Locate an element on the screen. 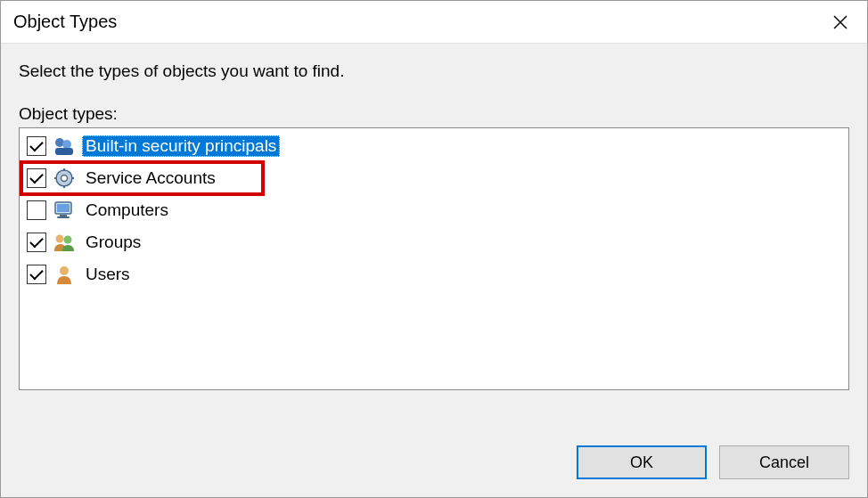 The image size is (868, 498). close-icon is located at coordinates (840, 22).